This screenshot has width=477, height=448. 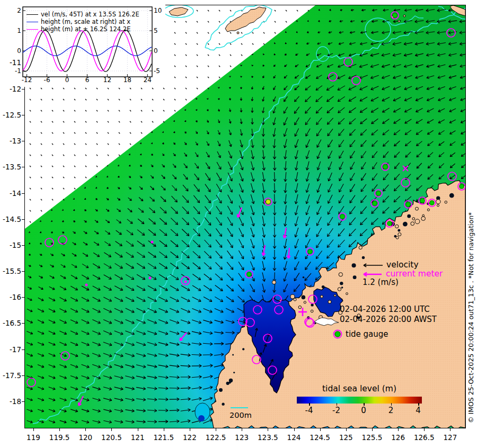 I want to click on x-axis-tick-label: 122, so click(x=190, y=437).